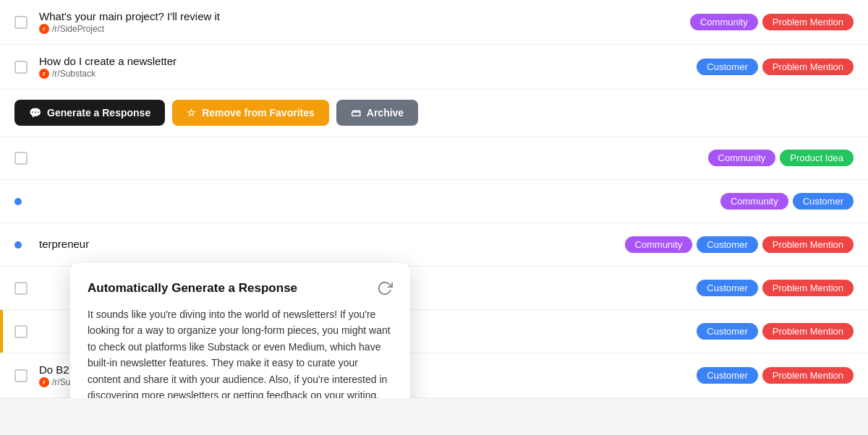  Describe the element at coordinates (365, 16) in the screenshot. I see `row-title: What's your main project? I'll review it` at that location.